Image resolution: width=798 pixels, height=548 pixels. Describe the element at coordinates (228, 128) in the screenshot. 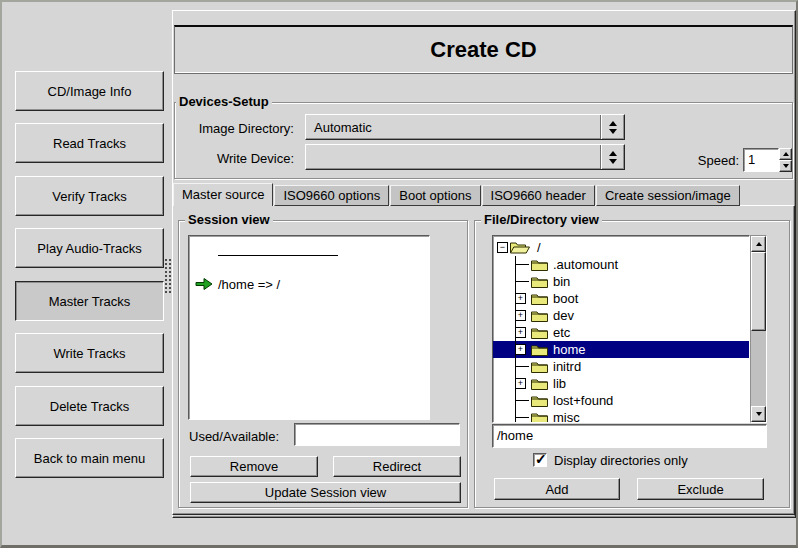

I see `image-directory-label: Image Directory:` at that location.